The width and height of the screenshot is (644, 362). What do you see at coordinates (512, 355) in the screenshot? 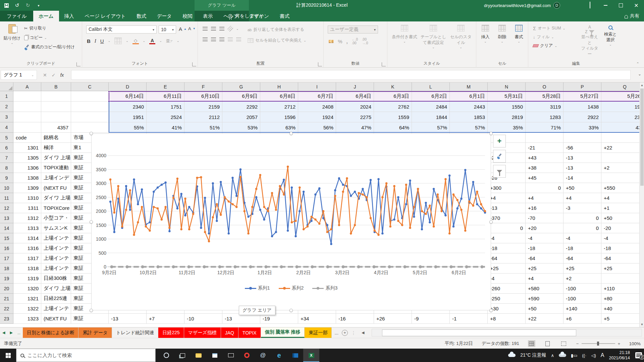
I see `weather-icon` at bounding box center [512, 355].